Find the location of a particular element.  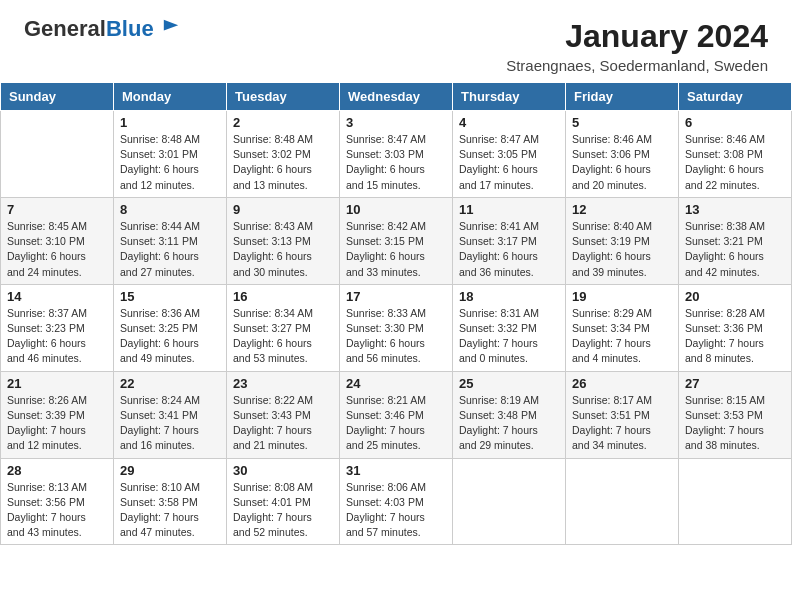

day-number: 2 is located at coordinates (283, 122).